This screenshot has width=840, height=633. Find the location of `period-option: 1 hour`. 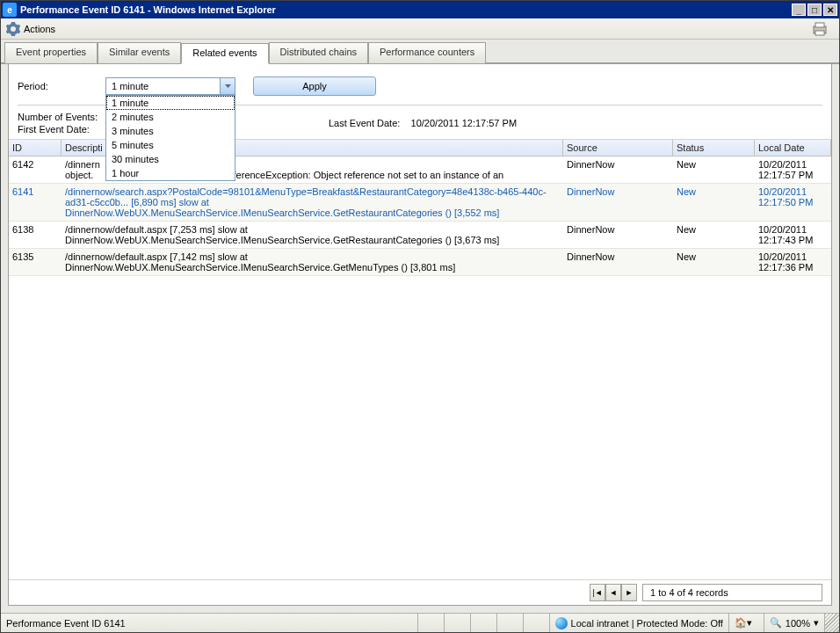

period-option: 1 hour is located at coordinates (170, 173).